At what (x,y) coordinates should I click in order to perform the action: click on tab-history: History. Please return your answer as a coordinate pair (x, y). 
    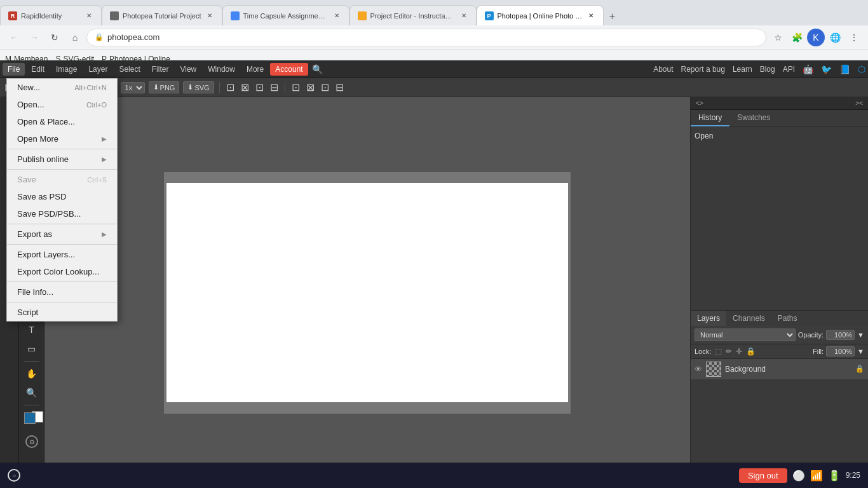
    Looking at the image, I should click on (710, 118).